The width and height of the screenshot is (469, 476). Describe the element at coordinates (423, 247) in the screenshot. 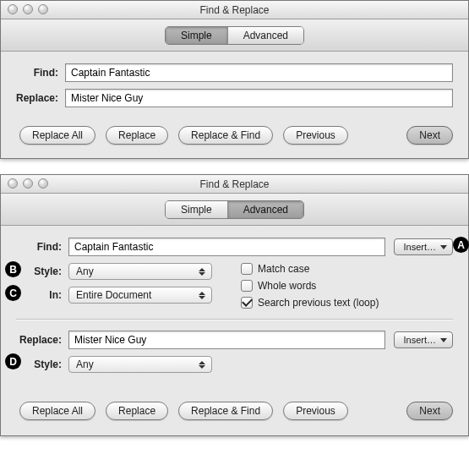

I see `insert-find-button: Insert…` at that location.